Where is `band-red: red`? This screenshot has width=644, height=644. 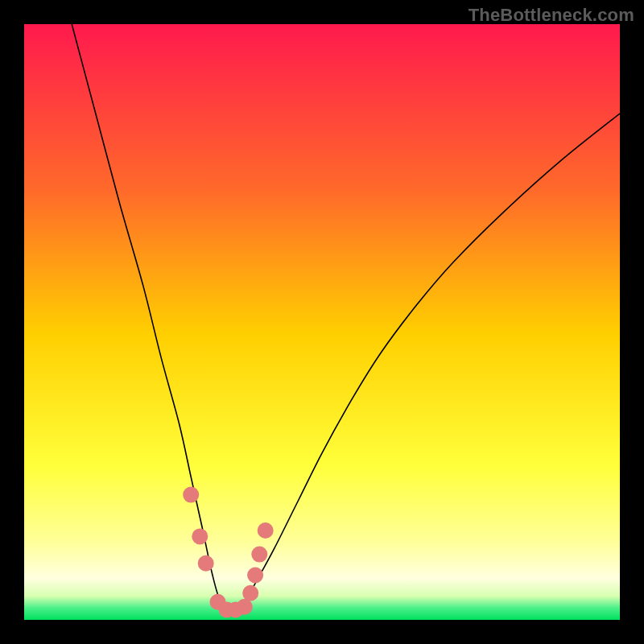 band-red: red is located at coordinates (322, 98).